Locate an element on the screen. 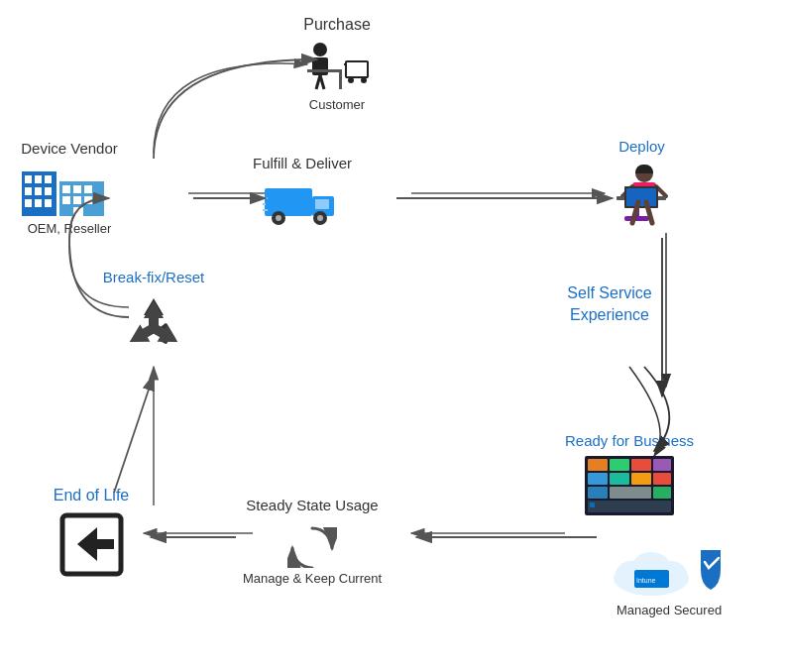 The height and width of the screenshot is (672, 785). fulfill-icon is located at coordinates (302, 203).